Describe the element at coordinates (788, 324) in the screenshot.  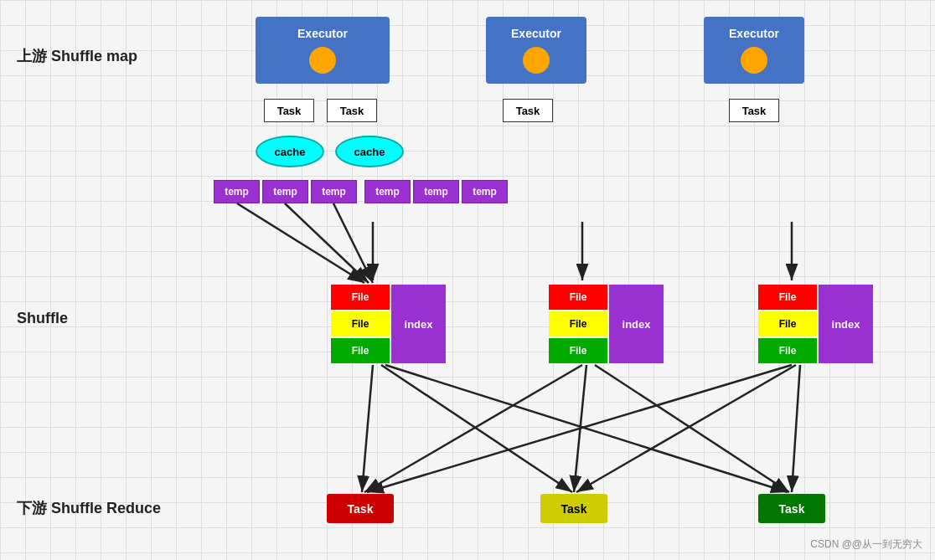
I see `file-yellow-3: File` at that location.